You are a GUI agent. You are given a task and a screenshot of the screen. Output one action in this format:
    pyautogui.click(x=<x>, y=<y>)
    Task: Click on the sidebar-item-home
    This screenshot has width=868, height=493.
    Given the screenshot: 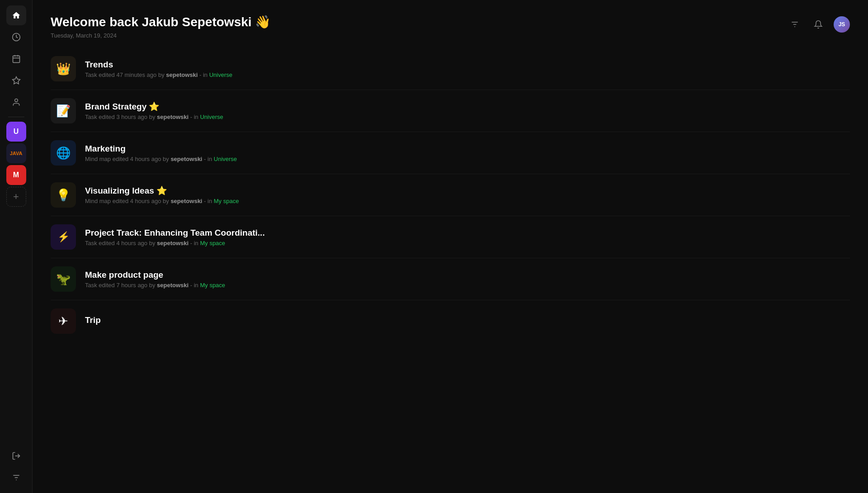 What is the action you would take?
    pyautogui.click(x=16, y=15)
    